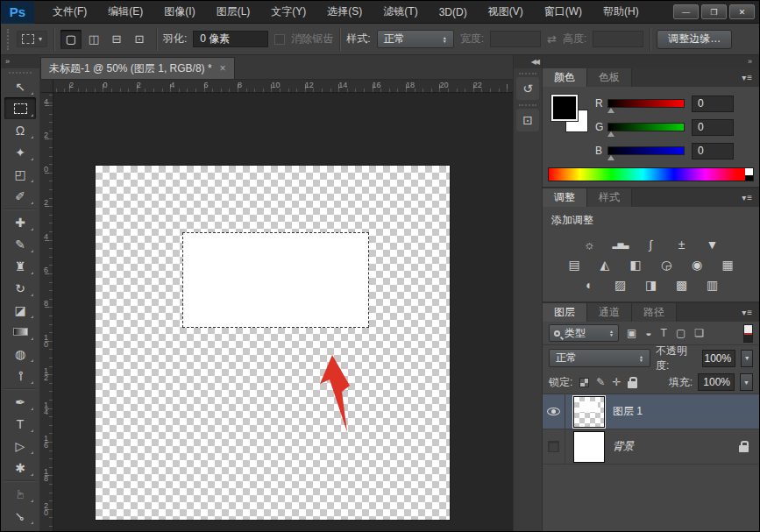 This screenshot has width=760, height=532. I want to click on menu-item-10: 帮助(H), so click(621, 12).